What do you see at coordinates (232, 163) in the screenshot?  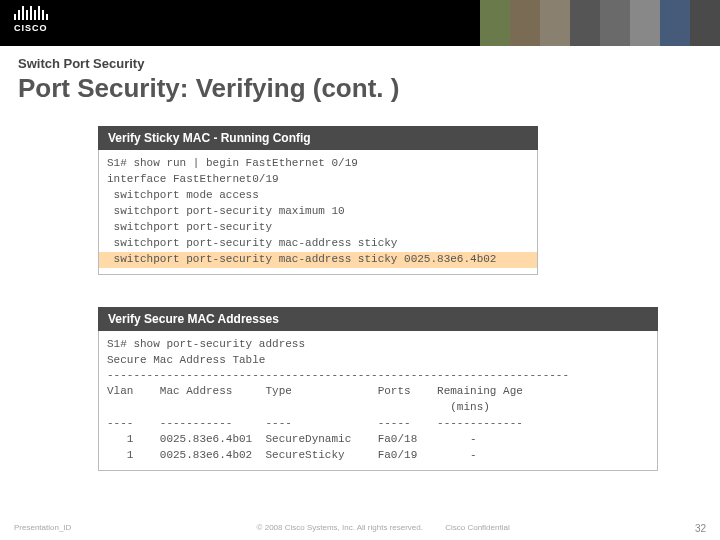 I see `term1-line: S1# show run | begin FastEthernet 0/19` at bounding box center [232, 163].